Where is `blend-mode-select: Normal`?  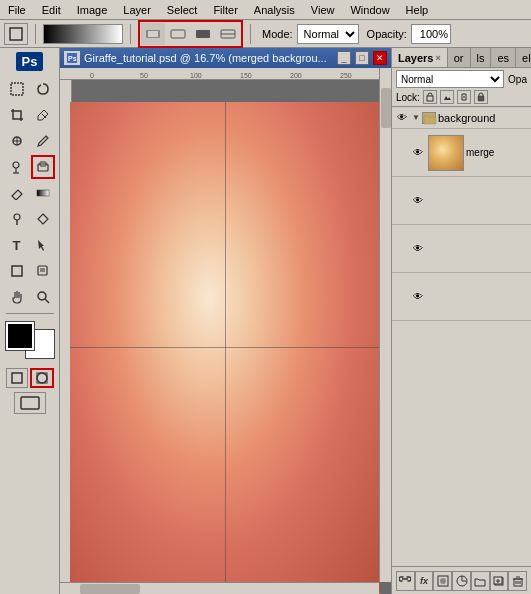
blend-mode-select: Normal is located at coordinates (450, 79).